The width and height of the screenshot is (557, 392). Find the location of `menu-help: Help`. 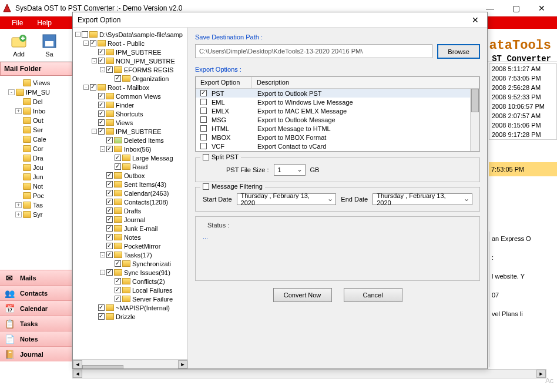

menu-help: Help is located at coordinates (45, 22).